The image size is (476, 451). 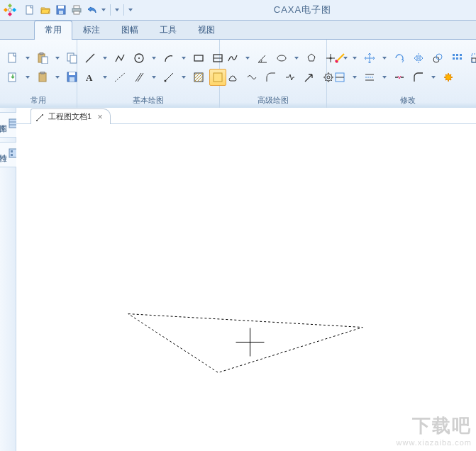 What do you see at coordinates (139, 58) in the screenshot?
I see `circle-icon` at bounding box center [139, 58].